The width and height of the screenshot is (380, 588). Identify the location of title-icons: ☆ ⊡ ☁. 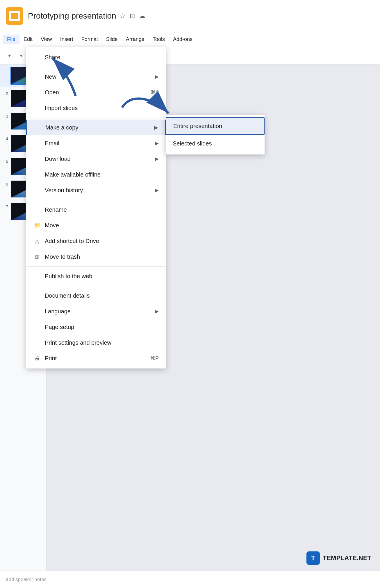
(133, 16).